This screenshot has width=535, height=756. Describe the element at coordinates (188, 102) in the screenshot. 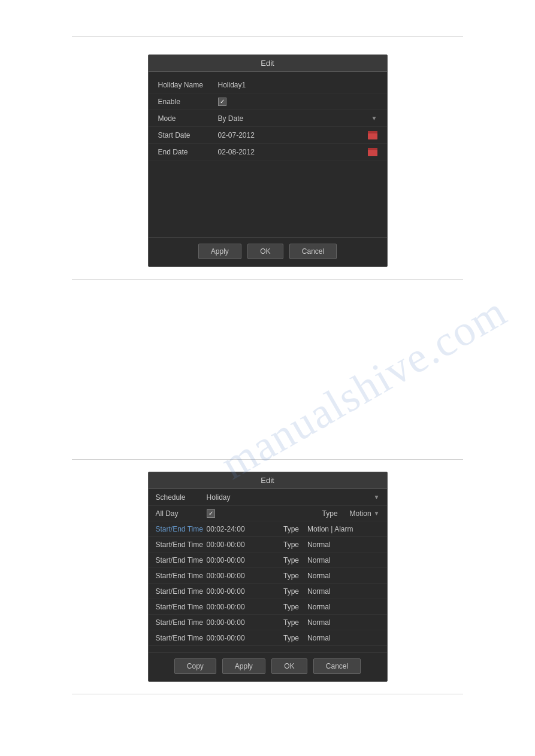

I see `enable-label: Enable` at that location.